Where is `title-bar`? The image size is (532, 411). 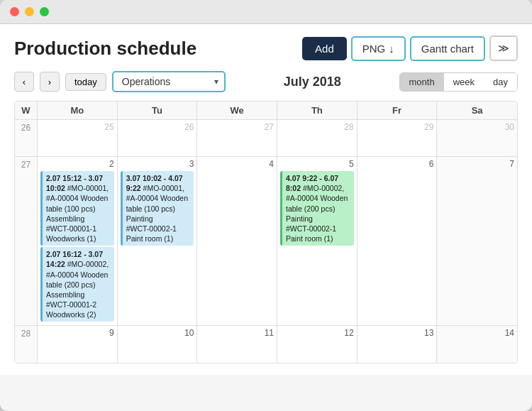 title-bar is located at coordinates (266, 12).